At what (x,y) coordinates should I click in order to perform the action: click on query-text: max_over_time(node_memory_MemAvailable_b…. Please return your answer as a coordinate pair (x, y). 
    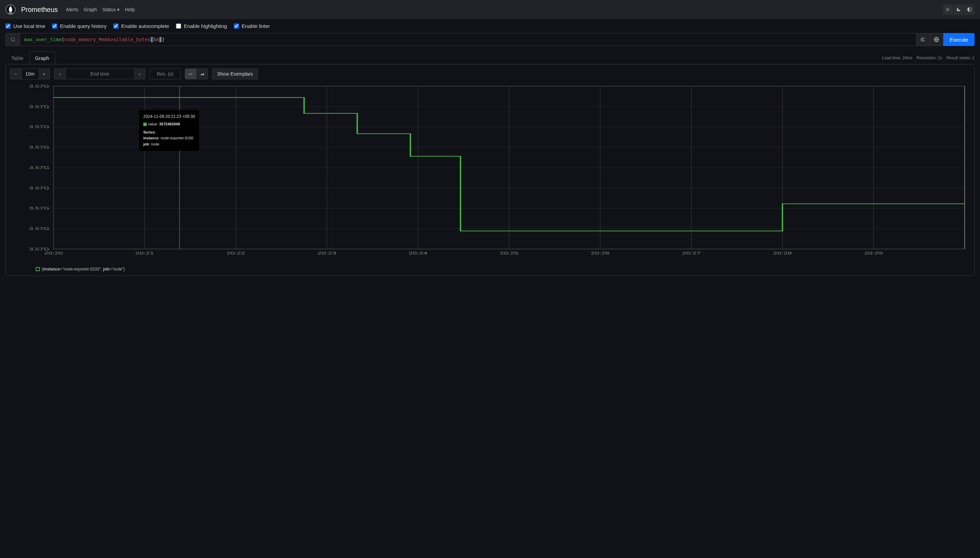
    Looking at the image, I should click on (468, 39).